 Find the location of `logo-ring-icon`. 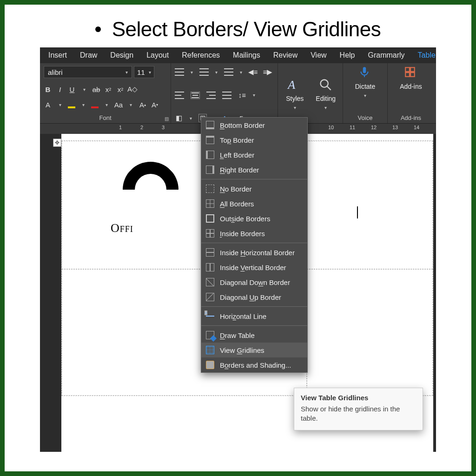

logo-ring-icon is located at coordinates (151, 190).